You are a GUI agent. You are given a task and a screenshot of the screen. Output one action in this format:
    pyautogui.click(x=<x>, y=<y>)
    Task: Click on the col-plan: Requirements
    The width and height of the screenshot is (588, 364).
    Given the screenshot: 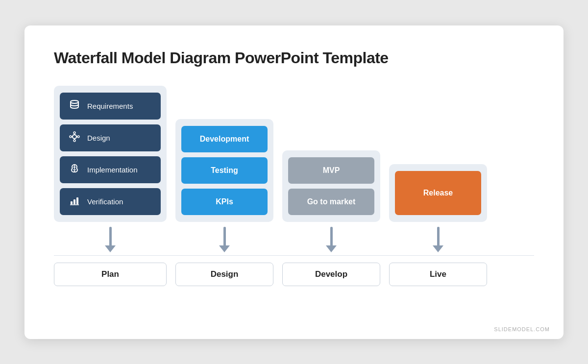 What is the action you would take?
    pyautogui.click(x=110, y=154)
    